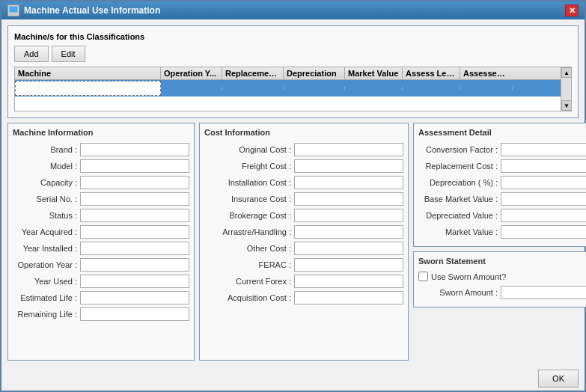 The image size is (586, 392). I want to click on cell-operation-year, so click(192, 88).